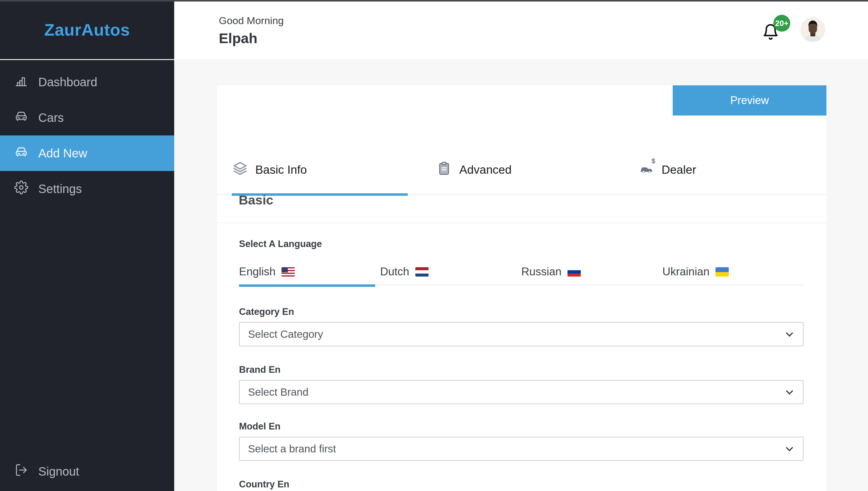 The width and height of the screenshot is (868, 491). What do you see at coordinates (422, 272) in the screenshot?
I see `nl-flag-icon` at bounding box center [422, 272].